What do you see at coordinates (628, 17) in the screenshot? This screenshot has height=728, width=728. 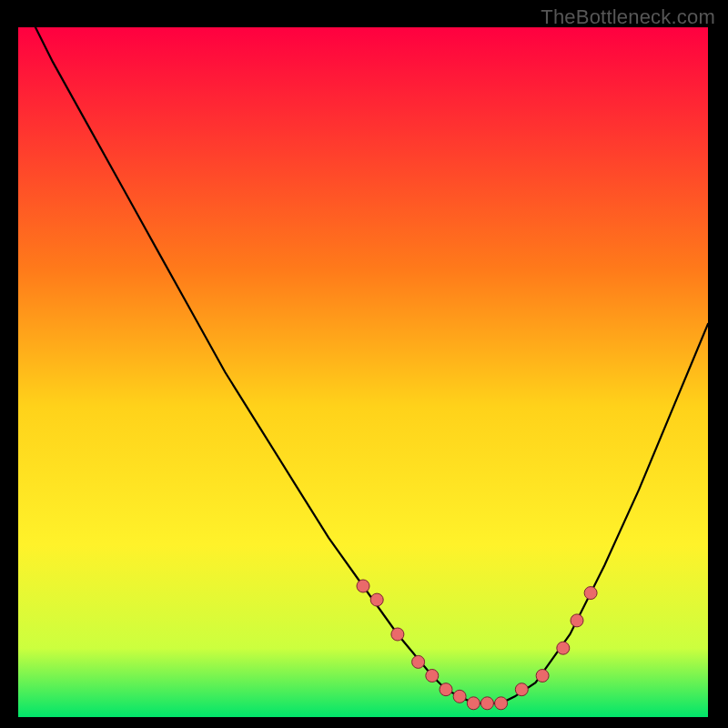 I see `watermark-text: TheBottleneck.com` at bounding box center [628, 17].